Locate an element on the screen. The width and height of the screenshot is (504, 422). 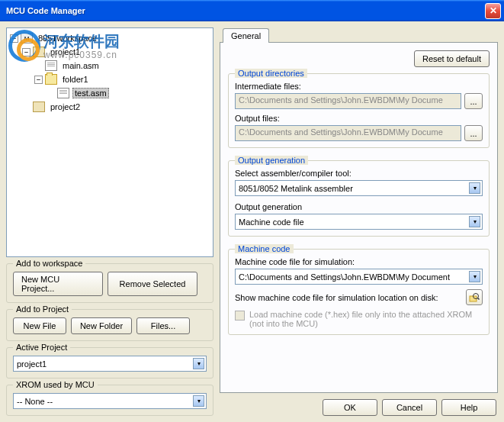
add-to-workspace-group: Add to workspace New MCU Project... Remo… is located at coordinates (110, 283).